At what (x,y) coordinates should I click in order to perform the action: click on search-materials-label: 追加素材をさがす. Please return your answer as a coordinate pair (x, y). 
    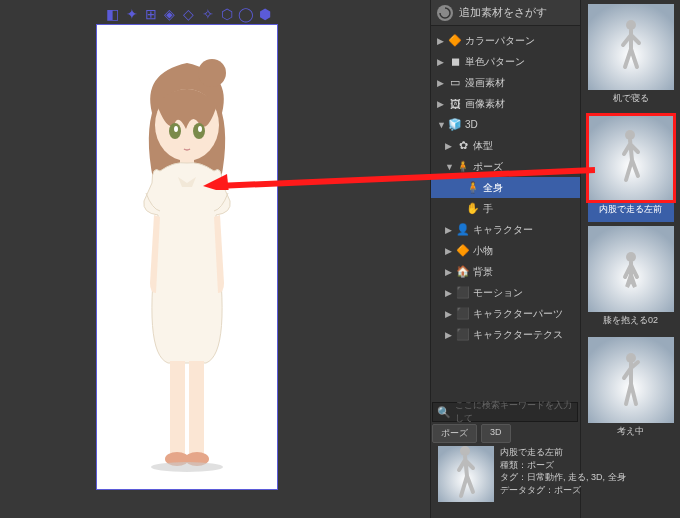
    Looking at the image, I should click on (503, 12).